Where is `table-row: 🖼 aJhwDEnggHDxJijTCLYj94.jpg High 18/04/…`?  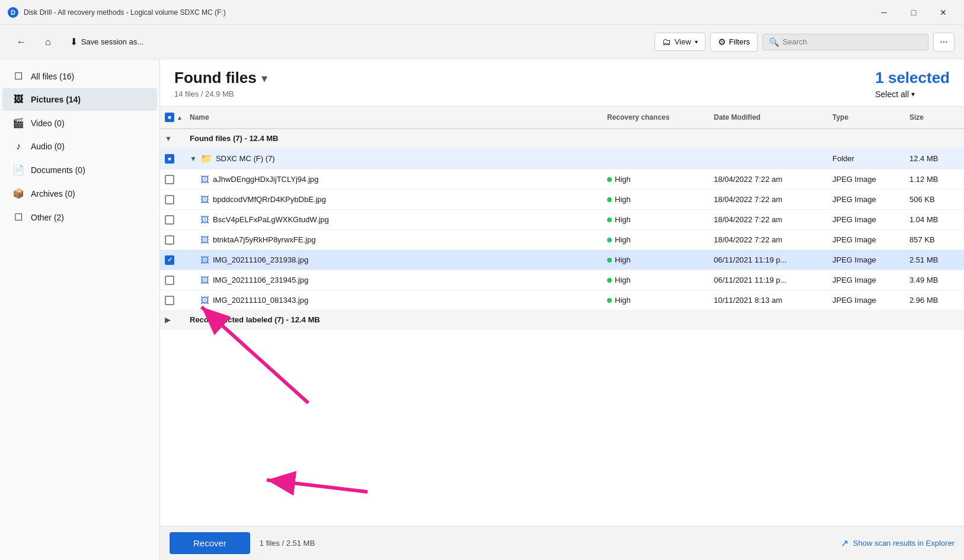
table-row: 🖼 aJhwDEnggHDxJijTCLYj94.jpg High 18/04/… is located at coordinates (562, 180).